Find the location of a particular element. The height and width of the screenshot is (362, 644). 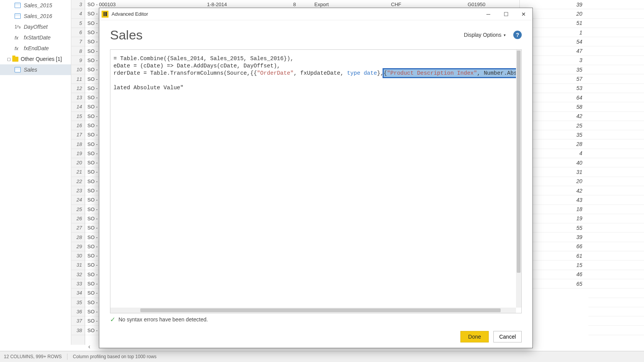

number-icon: 1²₃ is located at coordinates (18, 27).